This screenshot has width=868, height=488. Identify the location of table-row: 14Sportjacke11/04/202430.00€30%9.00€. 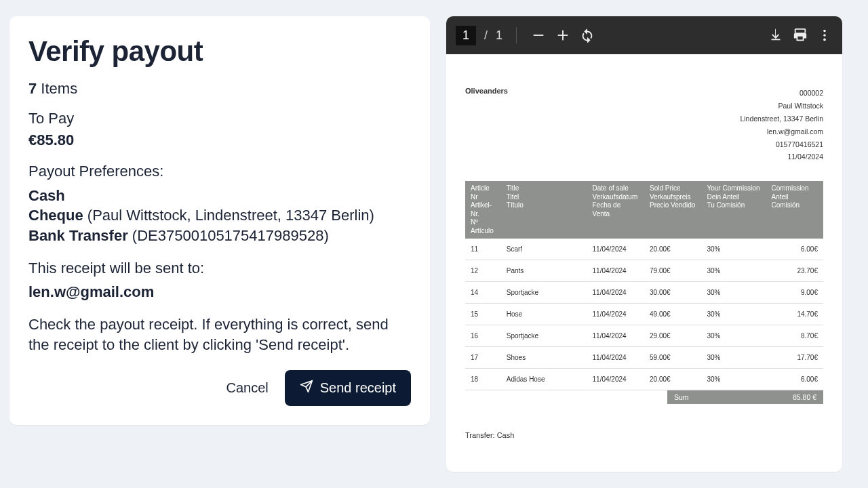
(644, 293).